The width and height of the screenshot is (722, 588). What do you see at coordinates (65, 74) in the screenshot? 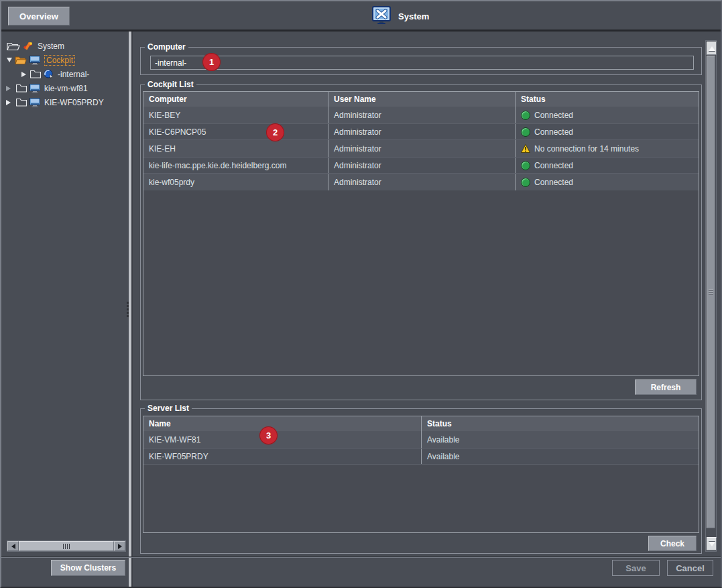
I see `navigation-tree: System Cockpit` at bounding box center [65, 74].